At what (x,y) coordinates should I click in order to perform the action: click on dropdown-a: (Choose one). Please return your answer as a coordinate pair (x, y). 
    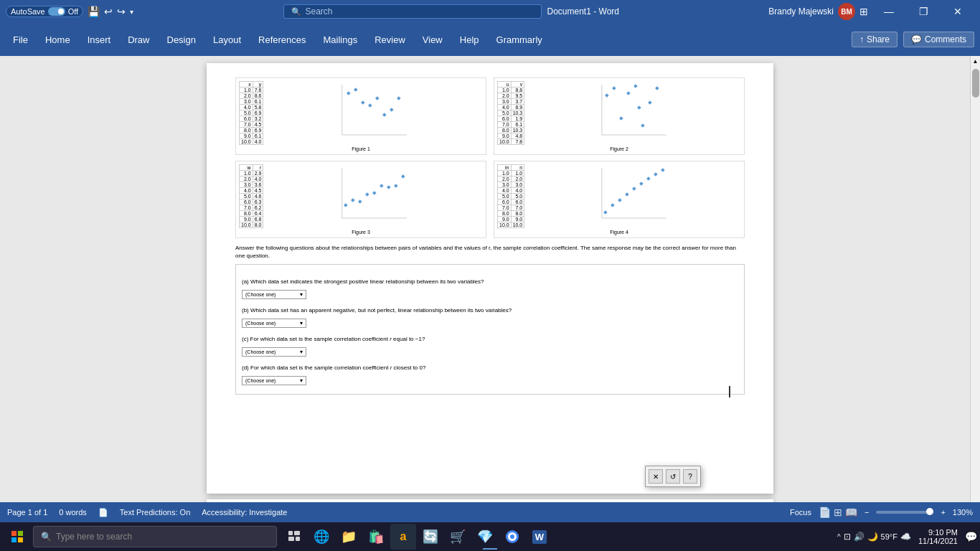
    Looking at the image, I should click on (274, 294).